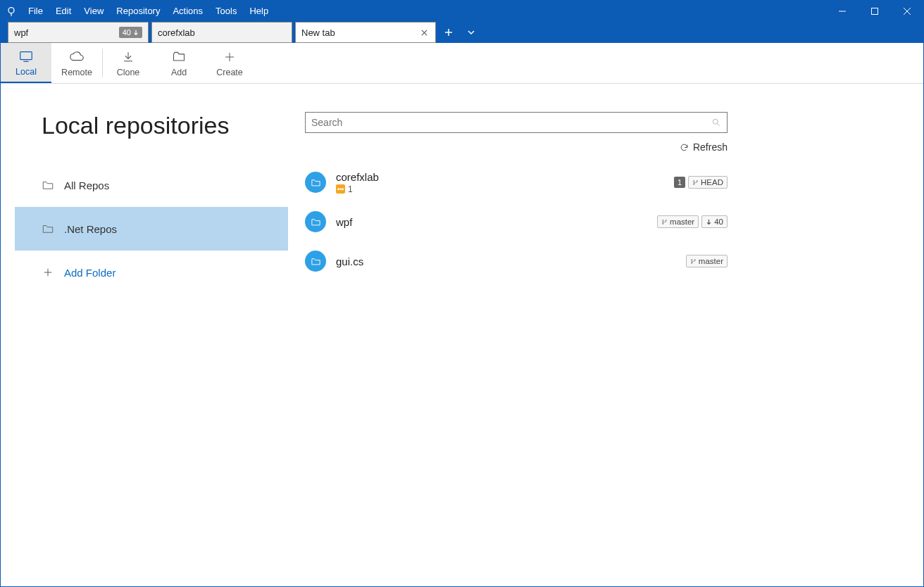  I want to click on tab-behind-badge: 40, so click(131, 32).